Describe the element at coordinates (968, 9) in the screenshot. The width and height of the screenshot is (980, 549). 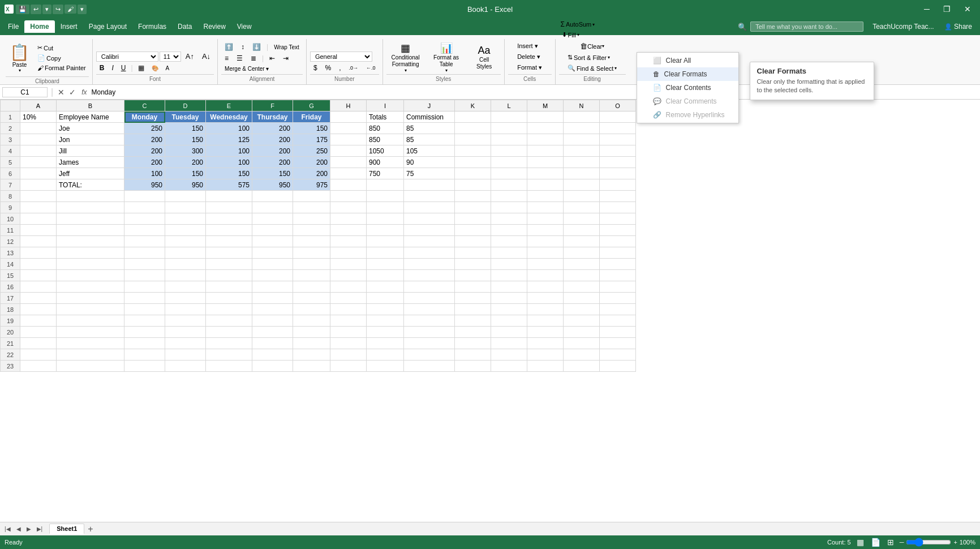
I see `close-button: ✕` at that location.